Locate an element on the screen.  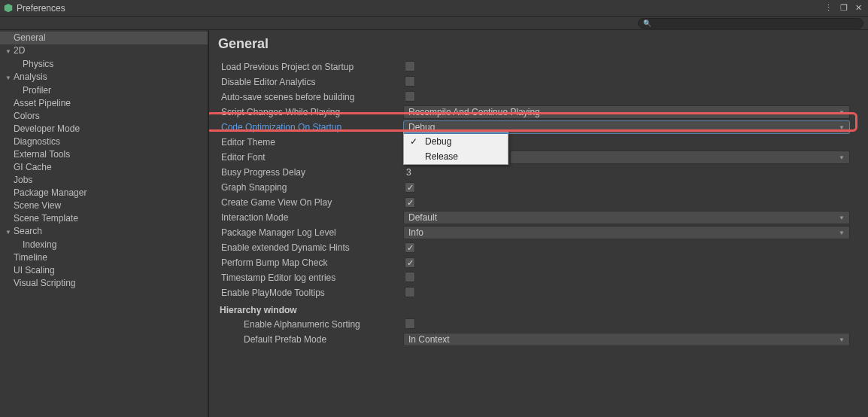
sidebar-item-analysis: ▼Analysis is located at coordinates (104, 78).